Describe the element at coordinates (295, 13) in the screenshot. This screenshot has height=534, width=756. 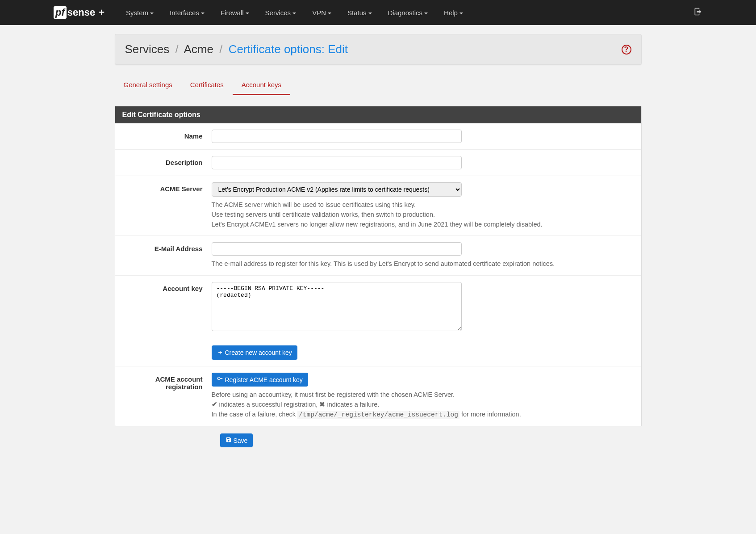
I see `nav-menu: System Interfaces Firewall Services VPN …` at that location.